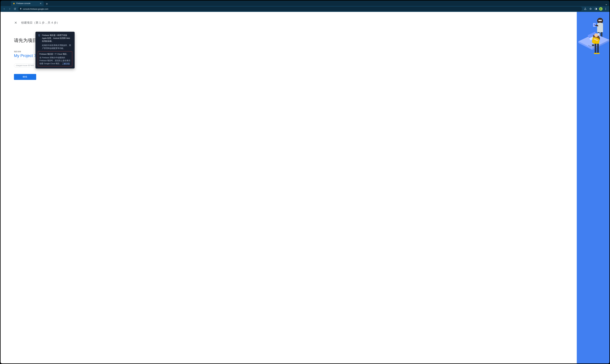 The image size is (610, 364). Describe the element at coordinates (596, 9) in the screenshot. I see `sidepanel-button` at that location.